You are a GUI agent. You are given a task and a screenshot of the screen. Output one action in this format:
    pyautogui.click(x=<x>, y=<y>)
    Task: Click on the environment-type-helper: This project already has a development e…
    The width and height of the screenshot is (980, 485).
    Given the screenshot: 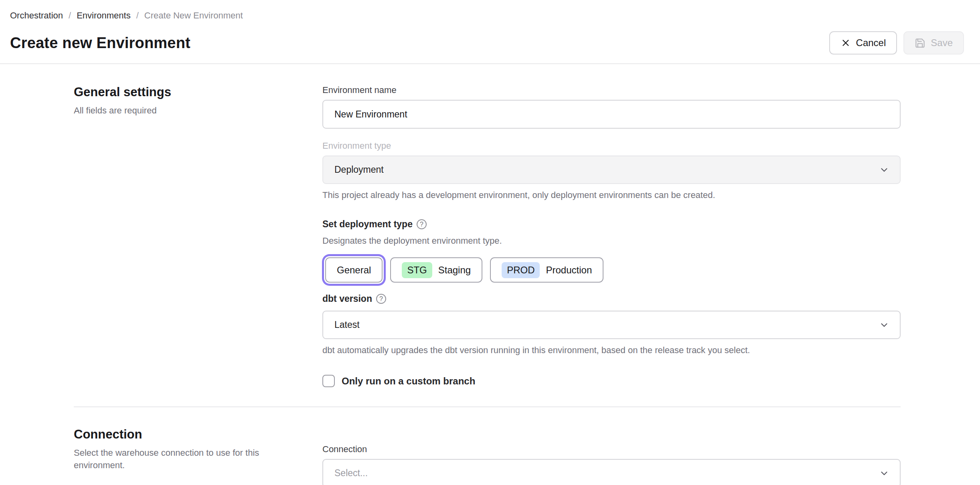 What is the action you would take?
    pyautogui.click(x=611, y=195)
    